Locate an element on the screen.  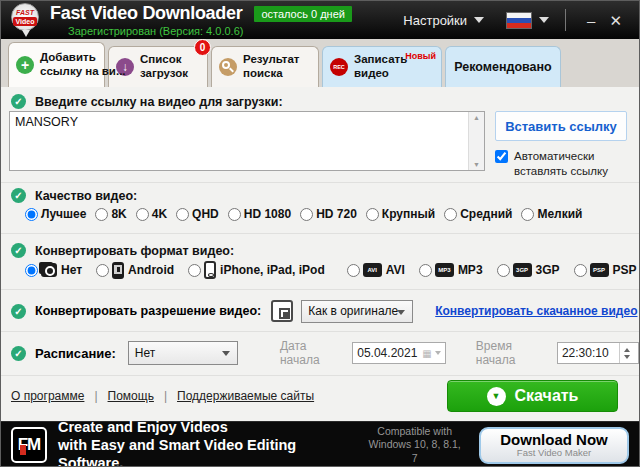
quality-option-medium: Средний is located at coordinates (478, 214).